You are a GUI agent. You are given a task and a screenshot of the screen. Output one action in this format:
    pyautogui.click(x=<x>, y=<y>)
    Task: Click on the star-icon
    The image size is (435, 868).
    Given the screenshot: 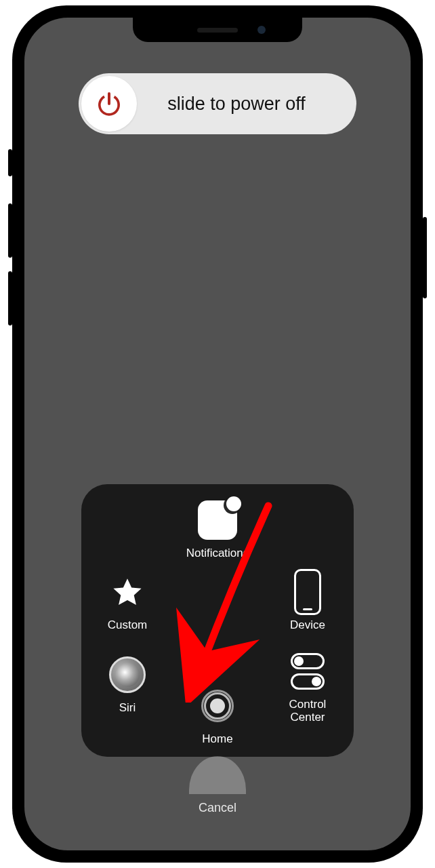 What is the action you would take?
    pyautogui.click(x=127, y=592)
    